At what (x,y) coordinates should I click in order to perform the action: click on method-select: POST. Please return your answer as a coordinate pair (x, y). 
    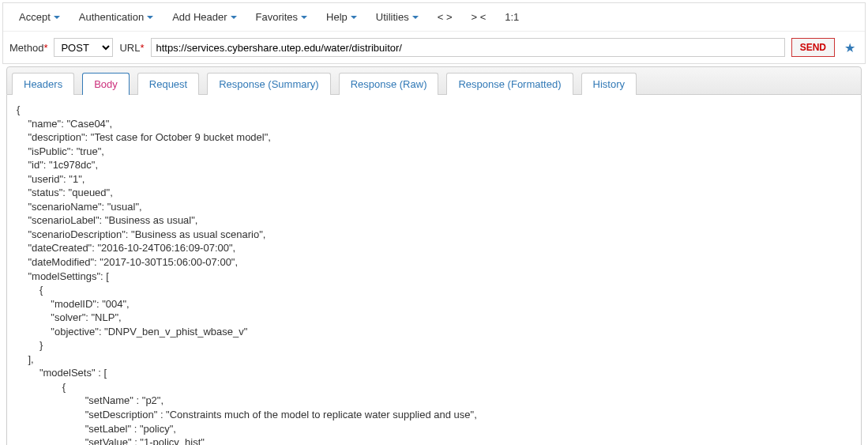
    Looking at the image, I should click on (84, 47).